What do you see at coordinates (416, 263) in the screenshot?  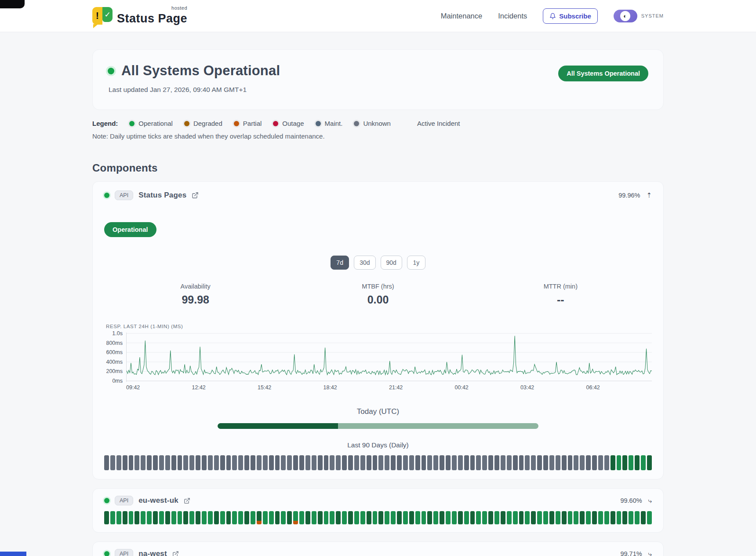 I see `range-button-1y: 1y` at bounding box center [416, 263].